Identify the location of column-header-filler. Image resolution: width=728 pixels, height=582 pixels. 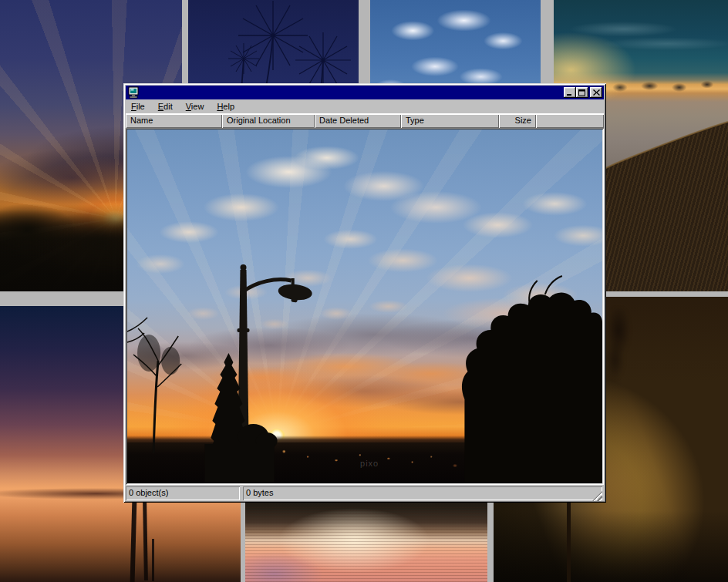
(570, 121).